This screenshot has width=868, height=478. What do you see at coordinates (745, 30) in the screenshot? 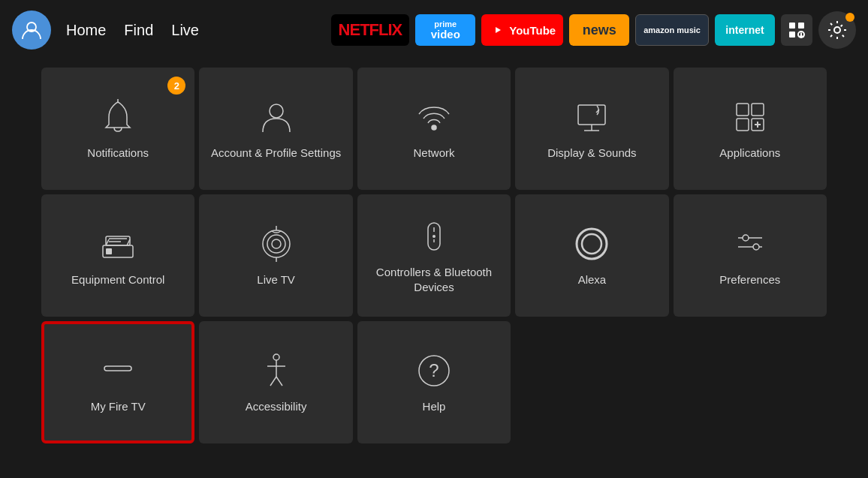
I see `app-internet: internet` at bounding box center [745, 30].